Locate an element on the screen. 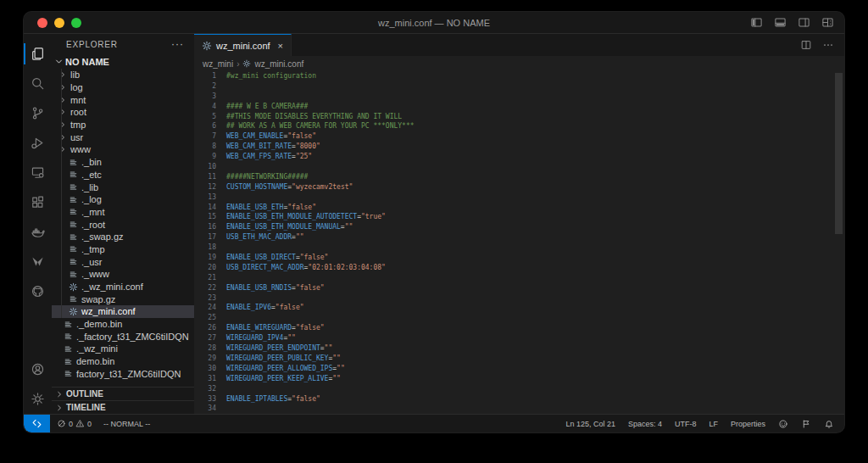 The image size is (868, 463). code-line-14: 14ENABLE_USB_ETH="false" is located at coordinates (519, 208).